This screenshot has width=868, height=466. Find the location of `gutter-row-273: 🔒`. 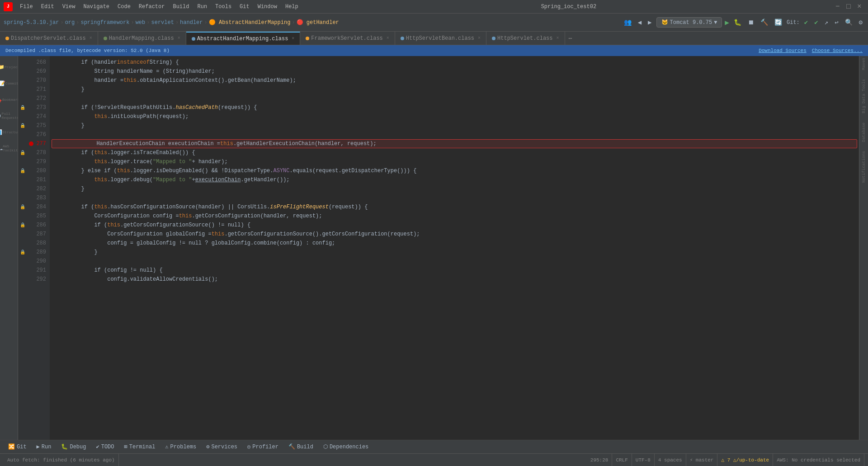

gutter-row-273: 🔒 is located at coordinates (23, 108).